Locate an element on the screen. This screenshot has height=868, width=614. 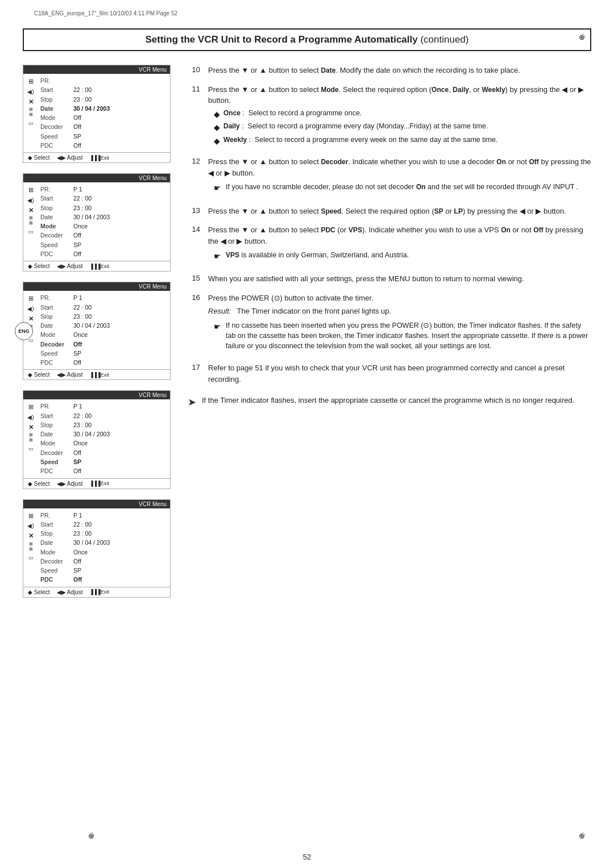
note-text: If no cassette has been inserted when yo… is located at coordinates (408, 336).